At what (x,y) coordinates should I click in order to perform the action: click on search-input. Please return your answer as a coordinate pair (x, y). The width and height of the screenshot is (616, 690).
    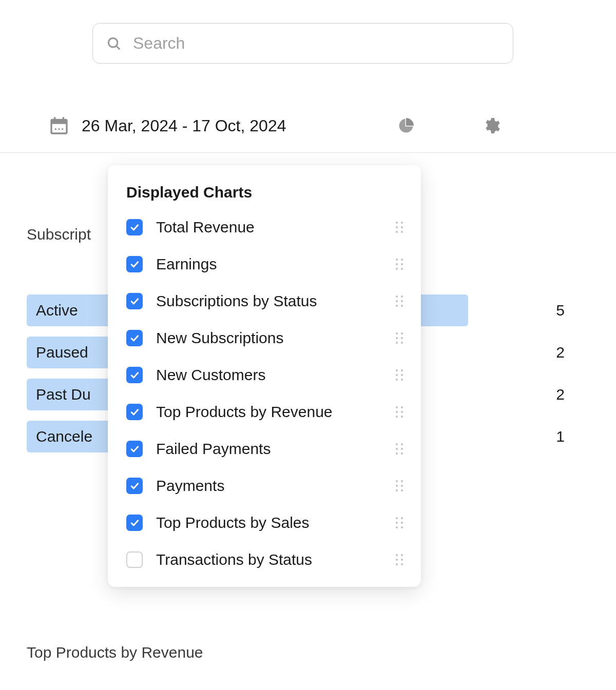
    Looking at the image, I should click on (316, 43).